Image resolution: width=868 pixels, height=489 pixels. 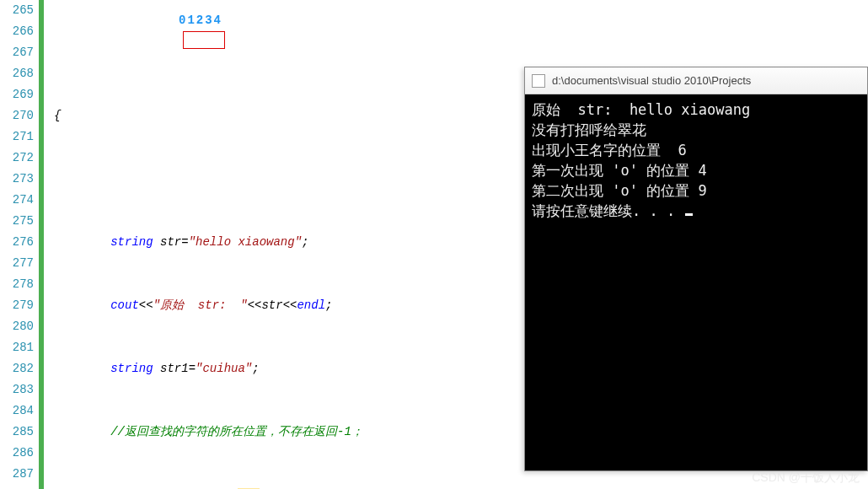 I want to click on index-annotation: 01234, so click(x=201, y=20).